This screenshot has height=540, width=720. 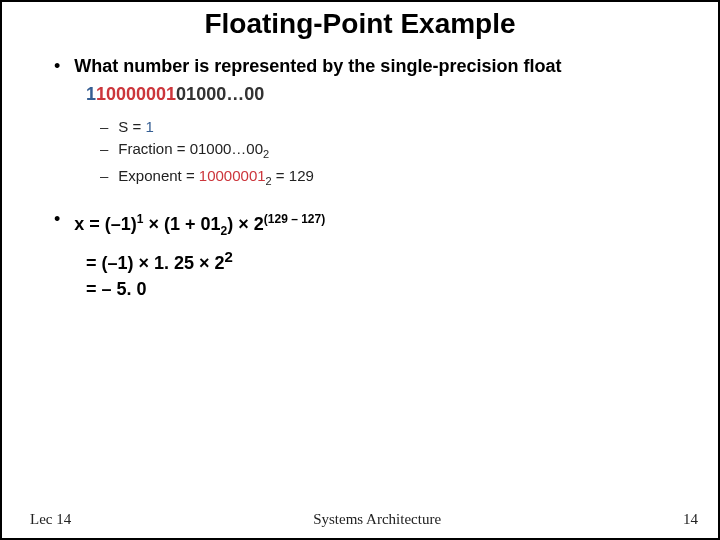 What do you see at coordinates (388, 94) in the screenshot?
I see `float-bits: 11000000101000…00` at bounding box center [388, 94].